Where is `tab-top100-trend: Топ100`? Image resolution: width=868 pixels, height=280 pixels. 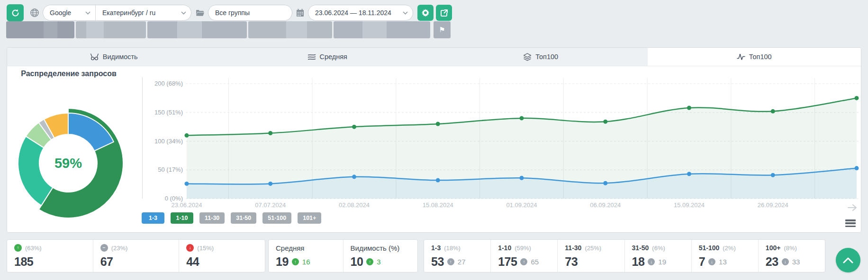
tab-top100-trend: Топ100 is located at coordinates (754, 57).